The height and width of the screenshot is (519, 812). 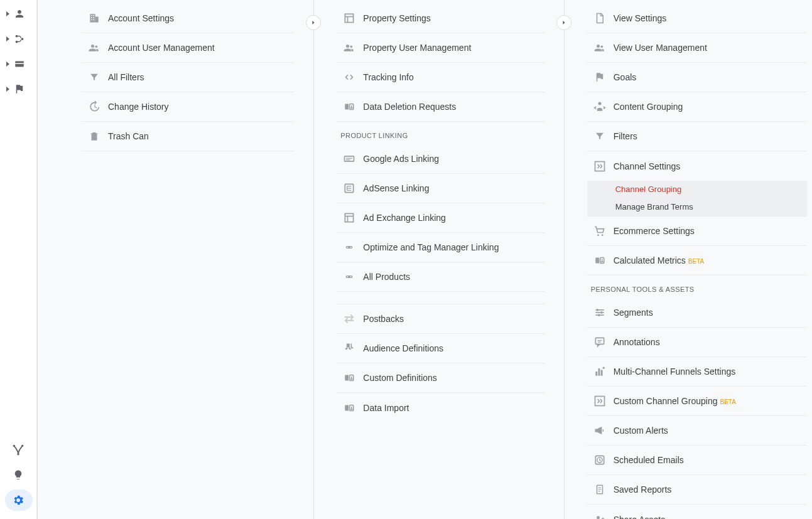 What do you see at coordinates (188, 48) in the screenshot?
I see `account-user-mgmt: Account User Management` at bounding box center [188, 48].